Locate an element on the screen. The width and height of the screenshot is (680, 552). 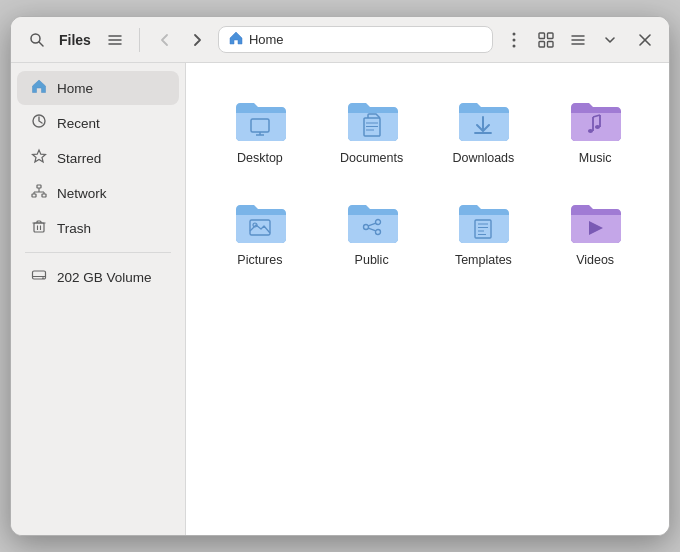
toolbar: Files is located at coordinates (340, 40).